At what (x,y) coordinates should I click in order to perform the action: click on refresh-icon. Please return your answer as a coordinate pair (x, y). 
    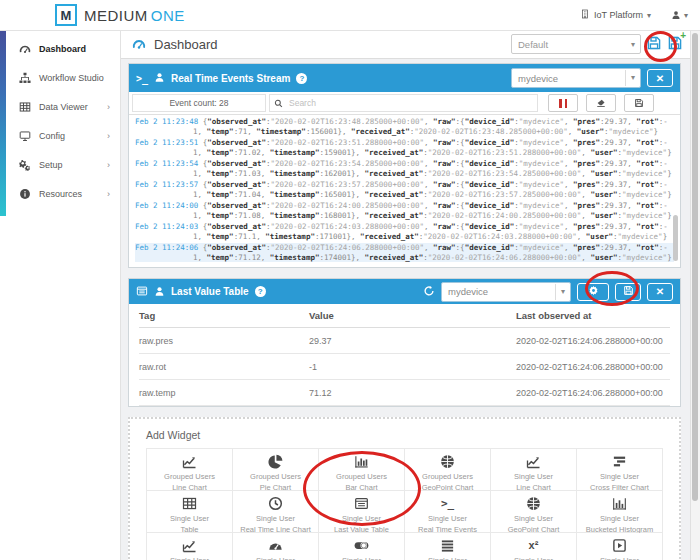
    Looking at the image, I should click on (429, 292).